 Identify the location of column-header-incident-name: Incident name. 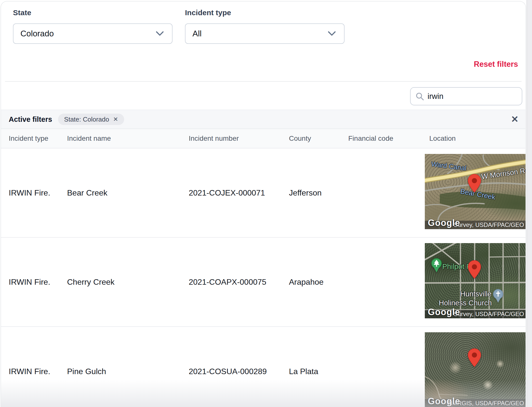
(89, 138).